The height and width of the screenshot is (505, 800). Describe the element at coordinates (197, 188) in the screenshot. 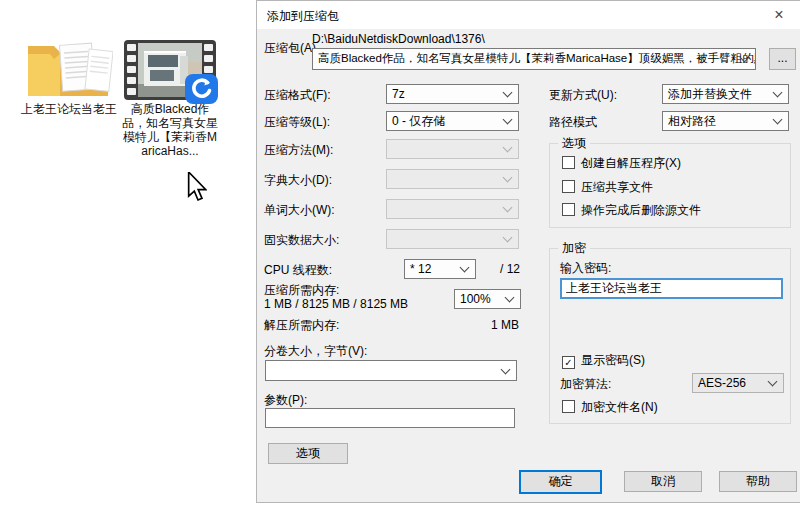

I see `mouse-cursor-icon` at that location.